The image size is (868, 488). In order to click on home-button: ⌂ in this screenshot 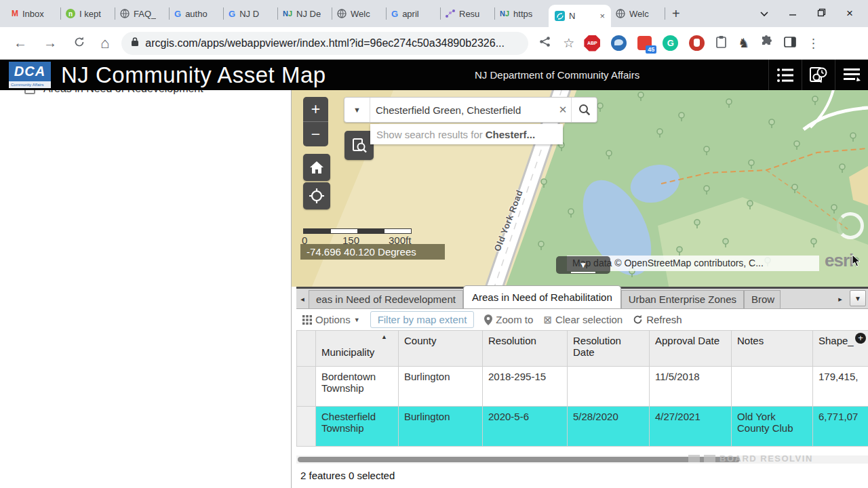, I will do `click(104, 43)`.